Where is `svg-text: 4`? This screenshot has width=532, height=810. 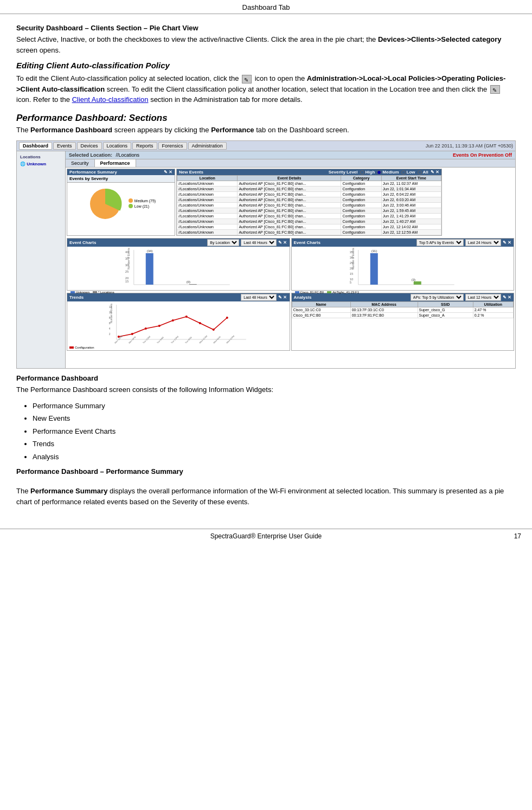
svg-text: 4 is located at coordinates (110, 329).